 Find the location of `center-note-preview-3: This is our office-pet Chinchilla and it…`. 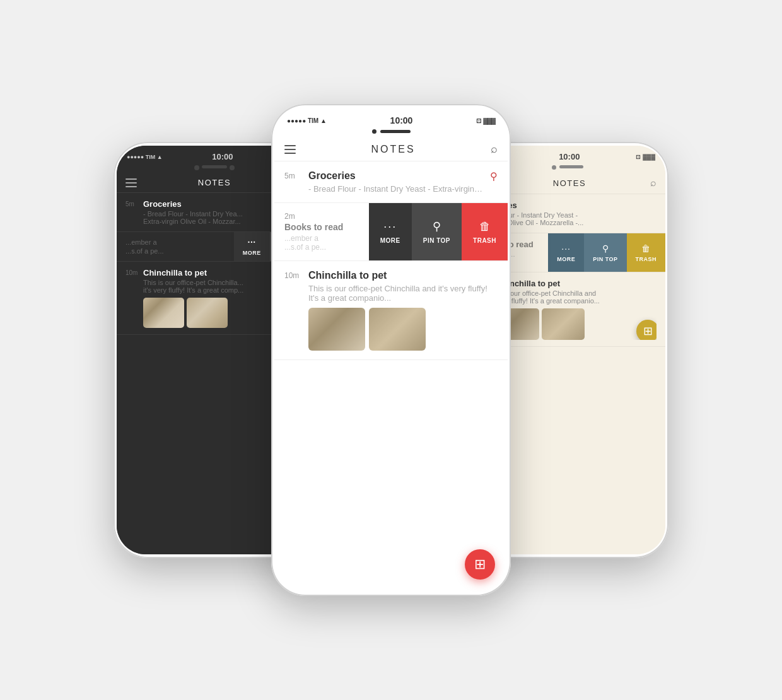

center-note-preview-3: This is our office-pet Chinchilla and it… is located at coordinates (403, 293).